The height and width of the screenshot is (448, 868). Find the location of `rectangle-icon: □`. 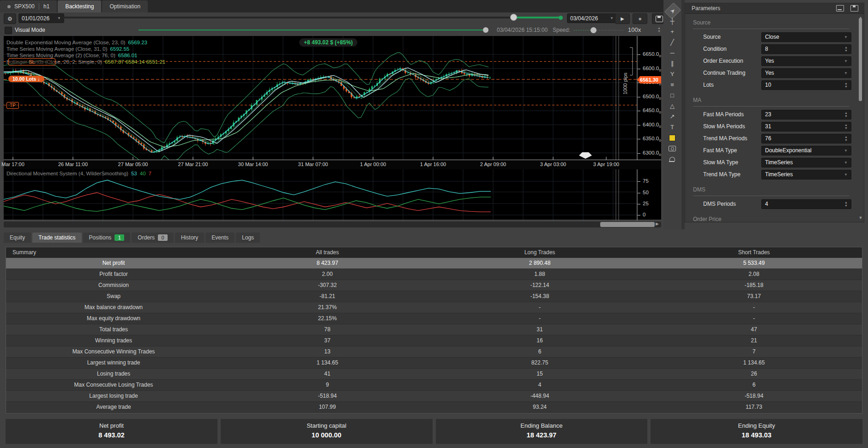

rectangle-icon: □ is located at coordinates (672, 95).